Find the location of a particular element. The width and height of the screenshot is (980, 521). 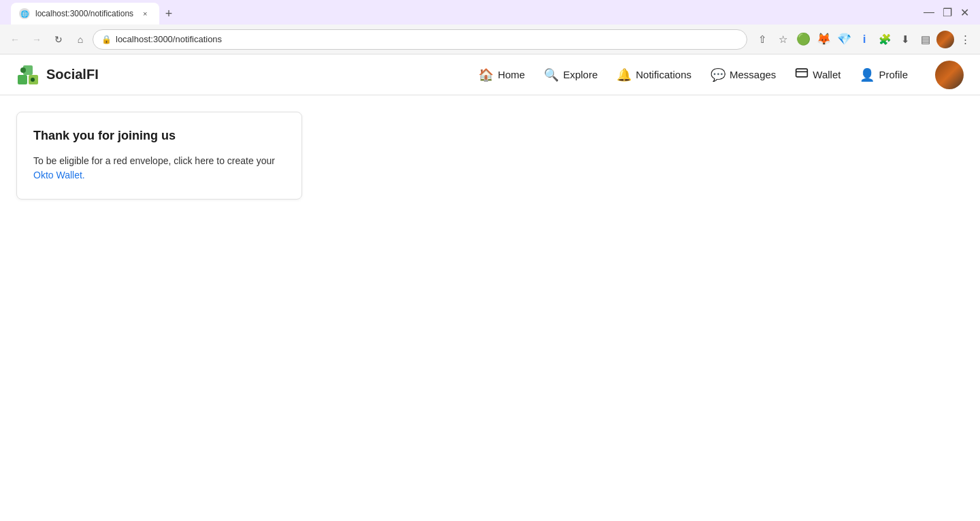

secure-icon: 🔒 is located at coordinates (106, 40).